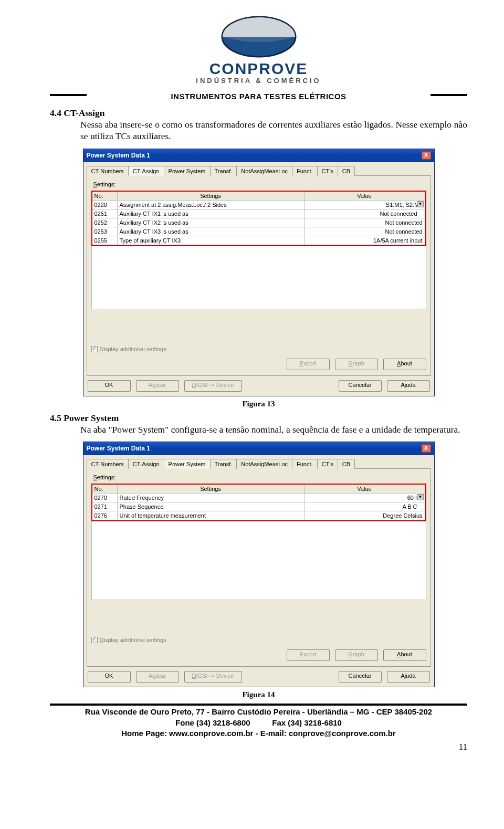 The image size is (504, 829). Describe the element at coordinates (259, 654) in the screenshot. I see `dialog2-button-row-top: Export Graph About` at that location.